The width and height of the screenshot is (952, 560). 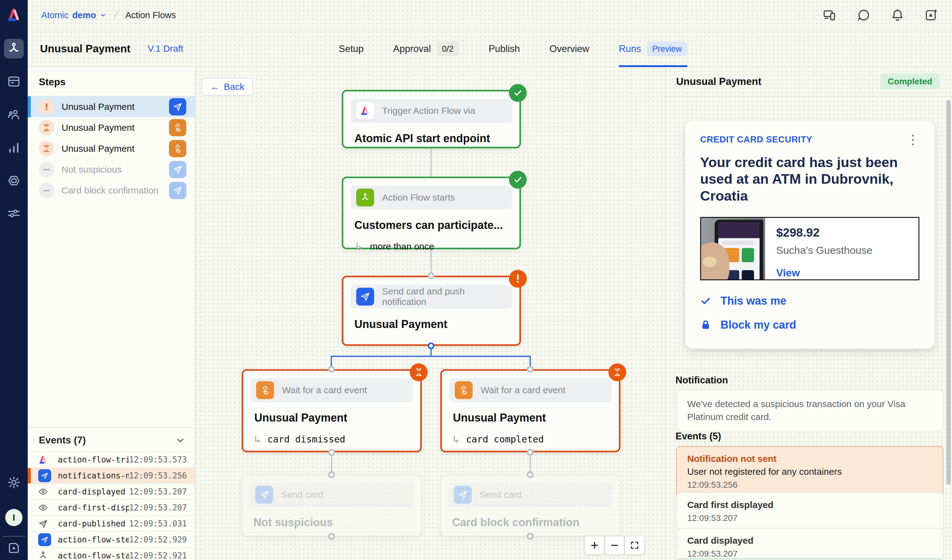 I want to click on atomic-logo, so click(x=14, y=15).